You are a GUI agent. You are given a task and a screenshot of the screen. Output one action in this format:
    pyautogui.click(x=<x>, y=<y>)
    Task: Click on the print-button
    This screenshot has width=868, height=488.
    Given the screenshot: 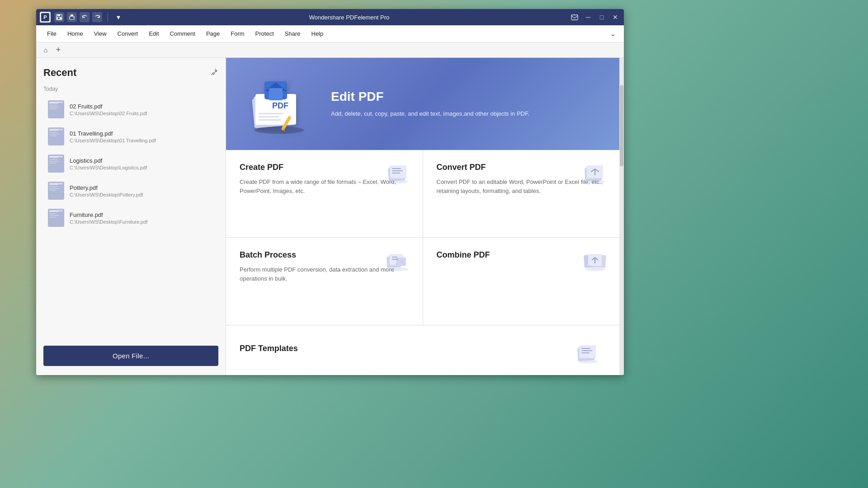 What is the action you would take?
    pyautogui.click(x=72, y=17)
    